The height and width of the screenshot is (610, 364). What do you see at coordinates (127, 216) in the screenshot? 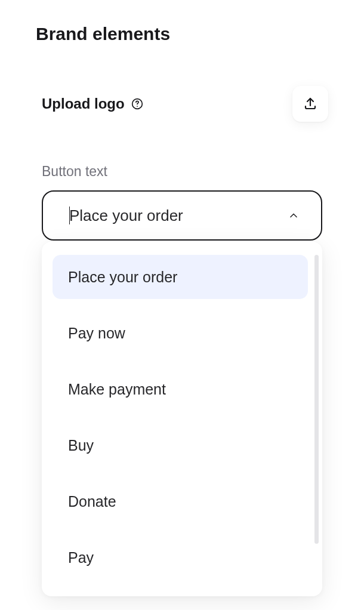
I see `button-text-value: Place your order` at bounding box center [127, 216].